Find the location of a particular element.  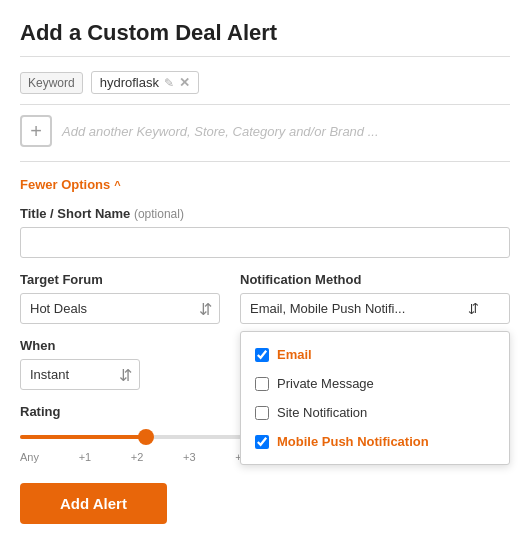

notification-method-select-wrapper: Email, Mobile Push Notifi... ⇵ Email Pri… is located at coordinates (375, 308).